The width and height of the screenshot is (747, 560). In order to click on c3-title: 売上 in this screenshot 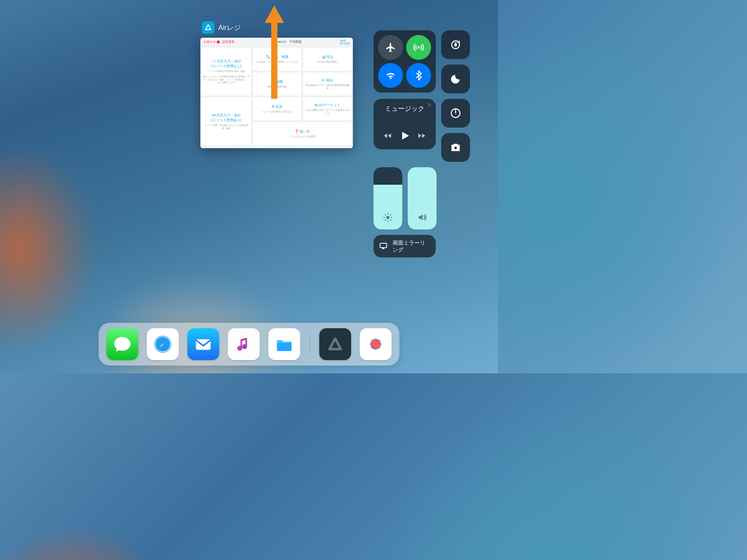, I will do `click(330, 57)`.